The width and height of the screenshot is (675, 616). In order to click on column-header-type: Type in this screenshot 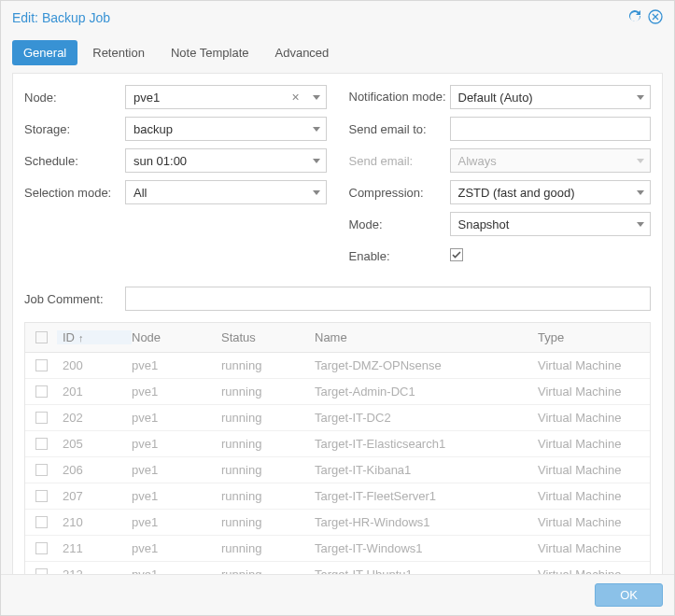, I will do `click(594, 338)`.